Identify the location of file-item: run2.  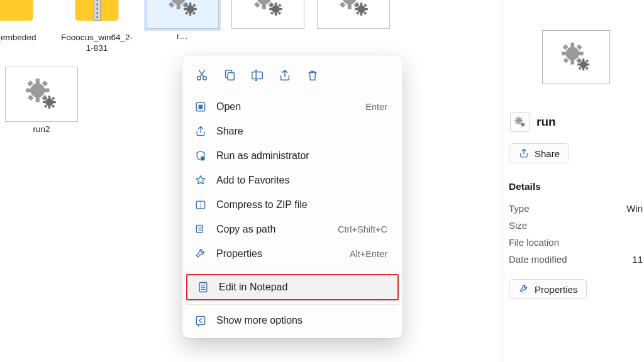
(42, 101).